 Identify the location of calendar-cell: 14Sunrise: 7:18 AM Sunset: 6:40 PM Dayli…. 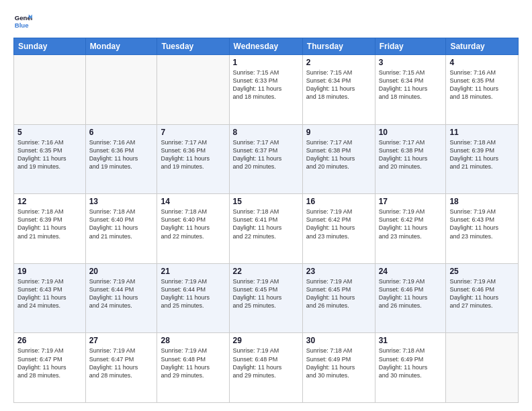
(193, 229).